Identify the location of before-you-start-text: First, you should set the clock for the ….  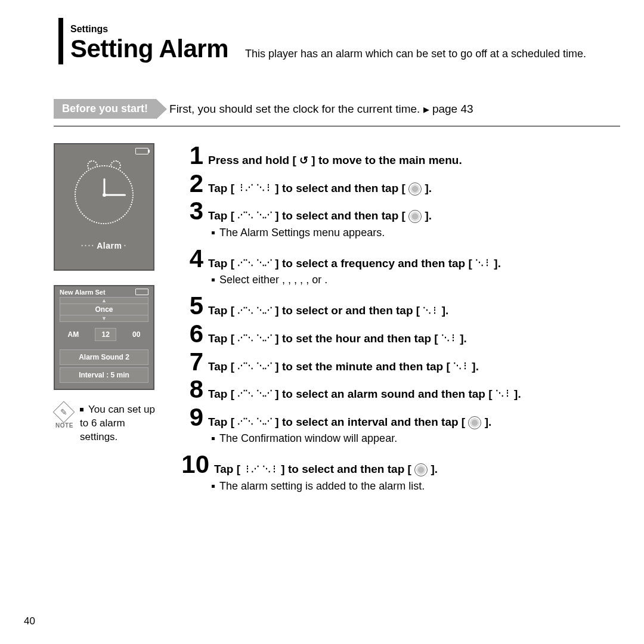
(321, 109).